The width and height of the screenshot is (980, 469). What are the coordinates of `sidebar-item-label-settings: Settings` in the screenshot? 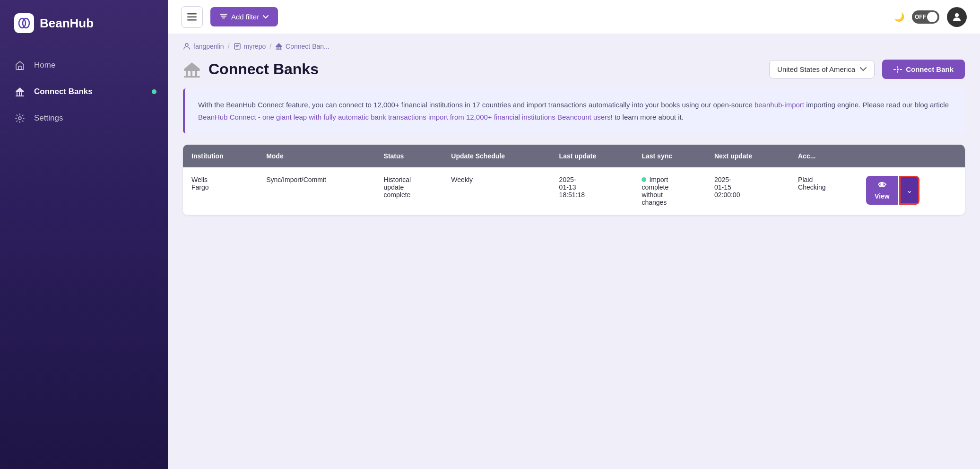 It's located at (48, 118).